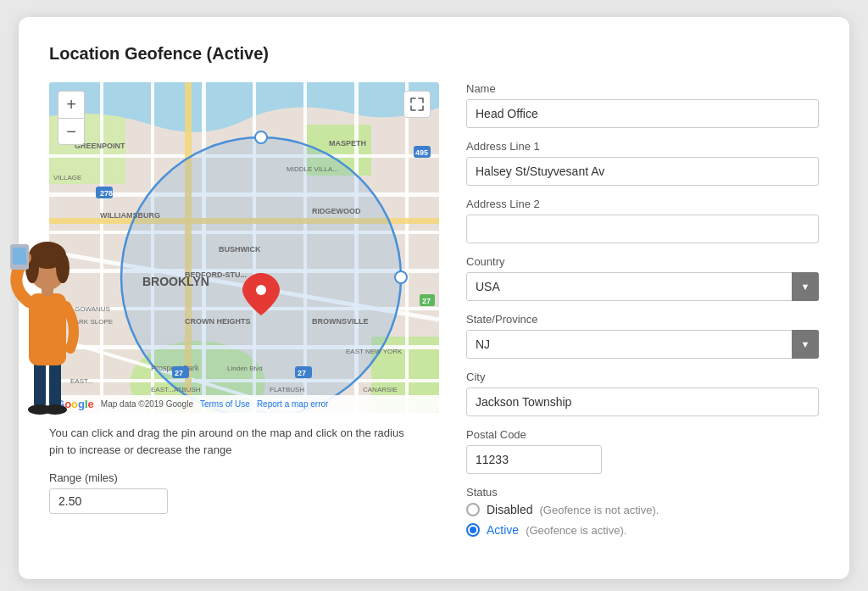 This screenshot has height=591, width=868. I want to click on address2-label: Address Line 2, so click(643, 204).